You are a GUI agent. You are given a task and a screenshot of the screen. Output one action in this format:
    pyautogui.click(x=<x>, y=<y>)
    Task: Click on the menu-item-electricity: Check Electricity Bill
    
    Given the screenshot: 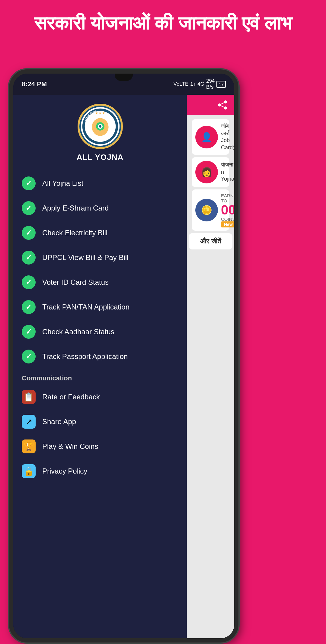 What is the action you would take?
    pyautogui.click(x=100, y=233)
    